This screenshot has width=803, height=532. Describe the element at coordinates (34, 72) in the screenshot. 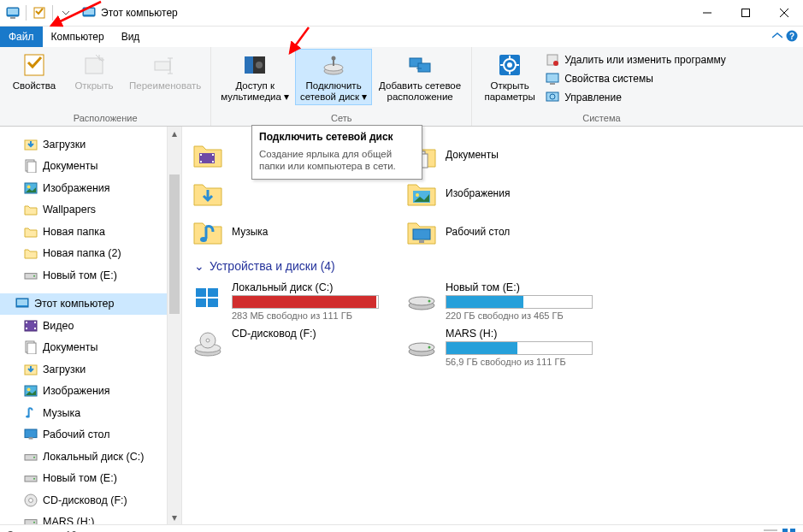

I see `properties-button: Свойства` at that location.